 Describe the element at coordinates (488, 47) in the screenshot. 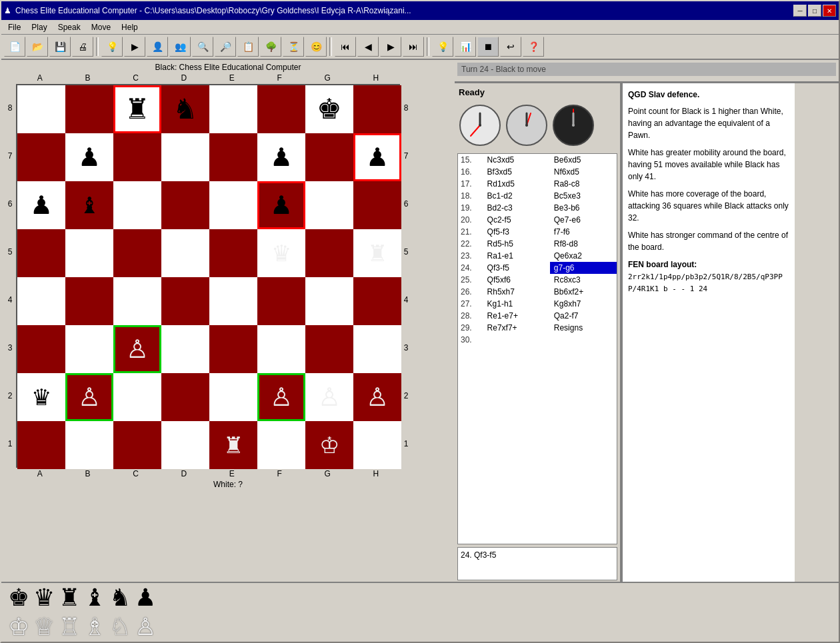

I see `stop-button: ⏹` at that location.